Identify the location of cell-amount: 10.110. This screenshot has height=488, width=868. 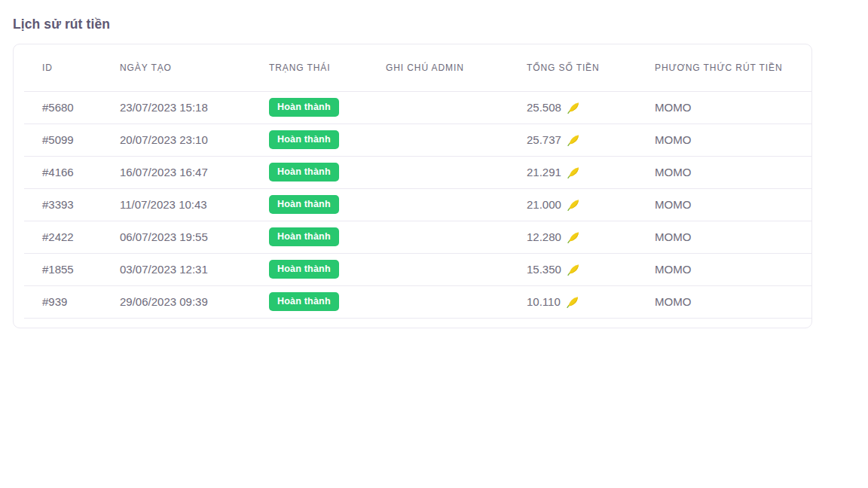
(591, 301).